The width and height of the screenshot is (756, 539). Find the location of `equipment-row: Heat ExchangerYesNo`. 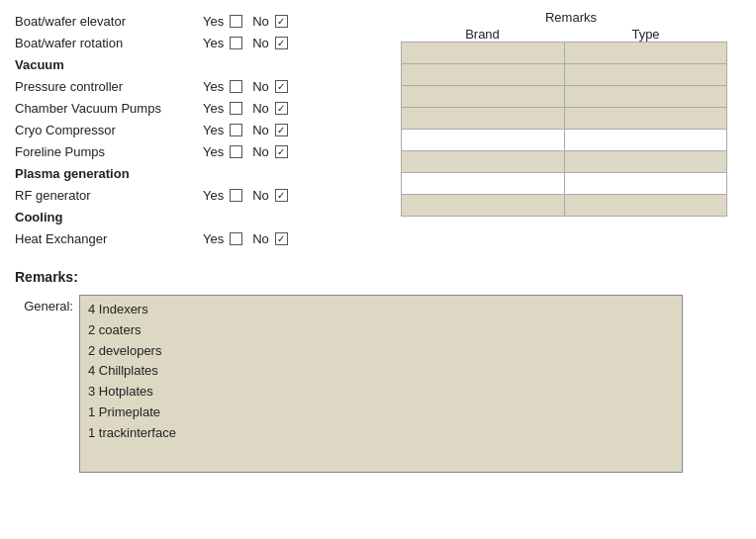

equipment-row: Heat ExchangerYesNo is located at coordinates (203, 238).